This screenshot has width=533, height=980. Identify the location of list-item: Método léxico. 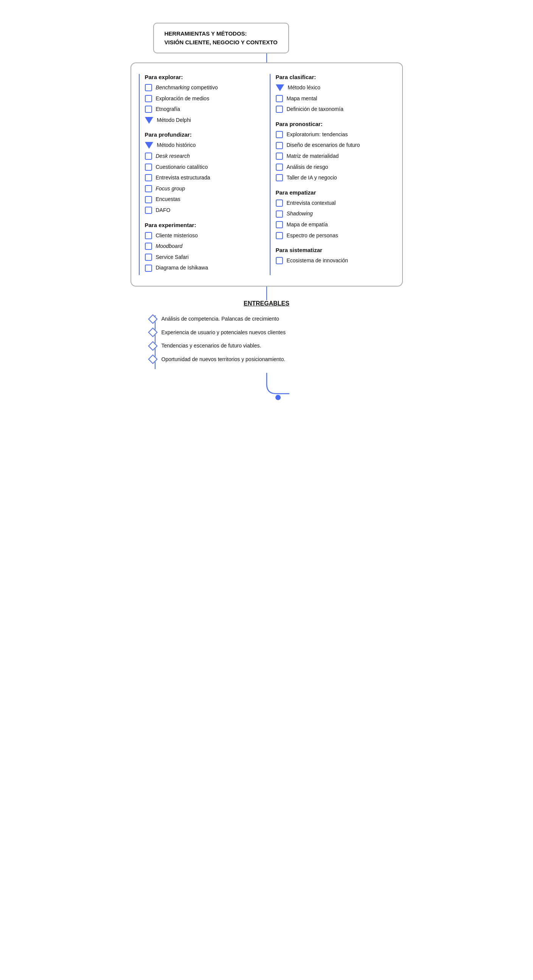
(335, 88).